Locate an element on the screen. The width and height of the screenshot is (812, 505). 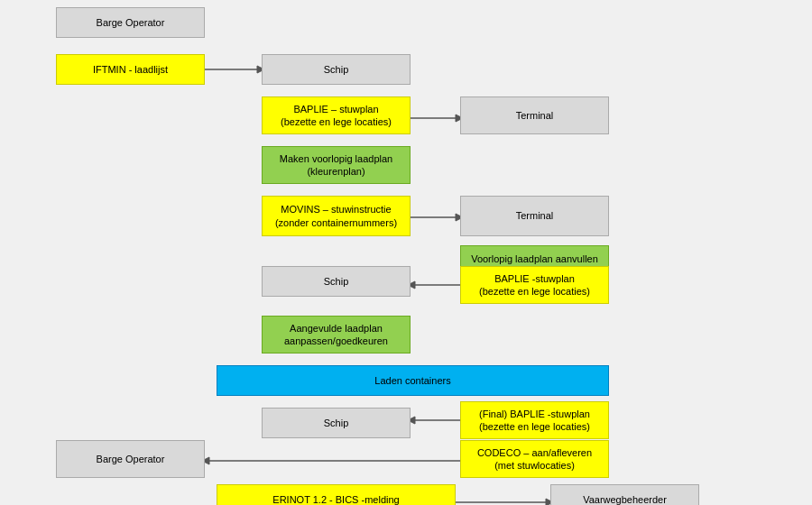
schip2-box: Schip is located at coordinates (336, 281).